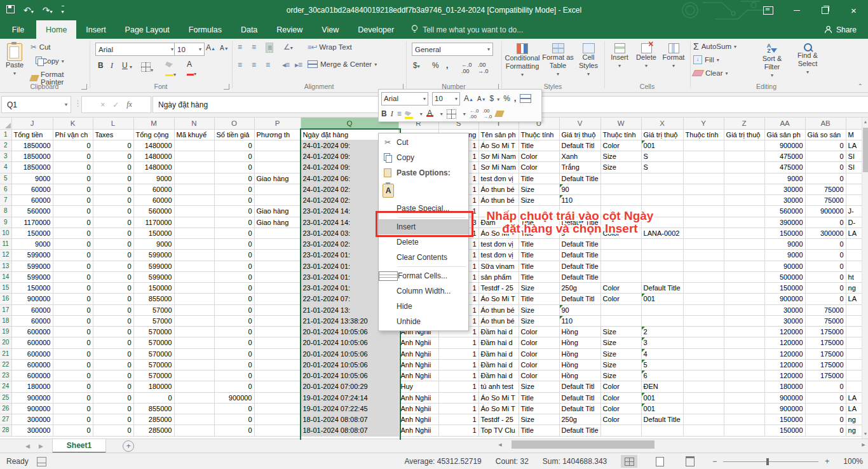 The height and width of the screenshot is (469, 868). I want to click on select-all-corner, so click(6, 123).